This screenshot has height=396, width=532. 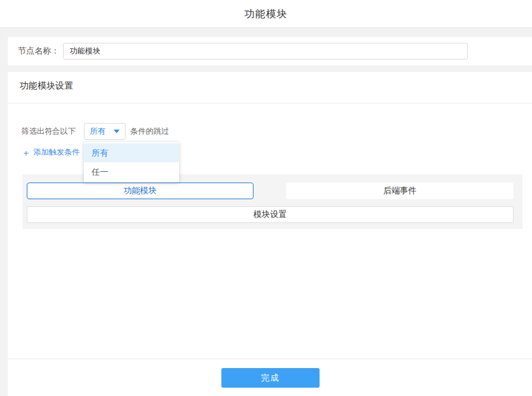 What do you see at coordinates (26, 152) in the screenshot?
I see `plus-icon: ＋` at bounding box center [26, 152].